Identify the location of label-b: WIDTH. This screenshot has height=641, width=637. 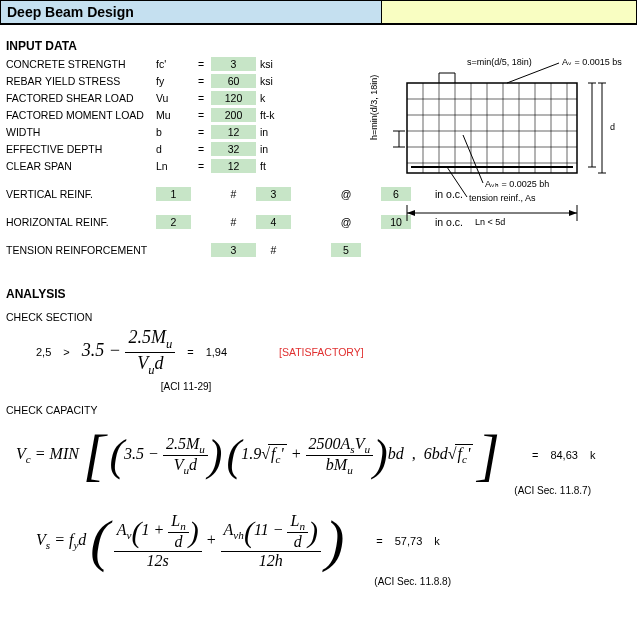
(81, 132).